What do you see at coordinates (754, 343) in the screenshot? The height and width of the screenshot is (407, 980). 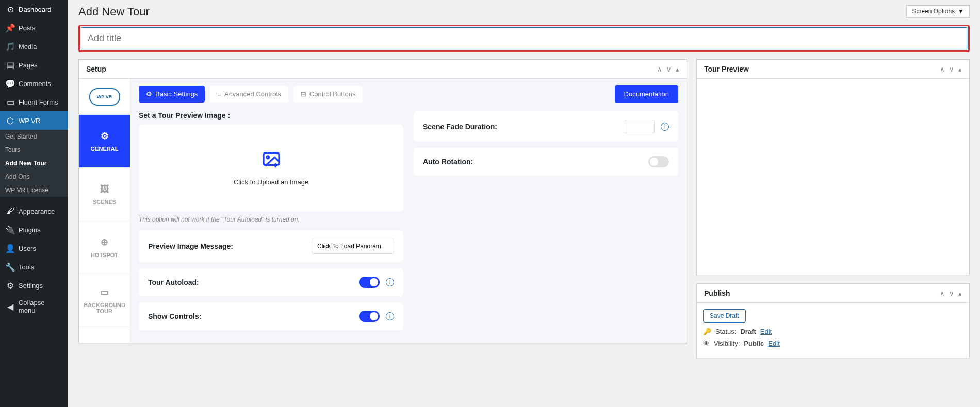 I see `visibility-value: Public` at bounding box center [754, 343].